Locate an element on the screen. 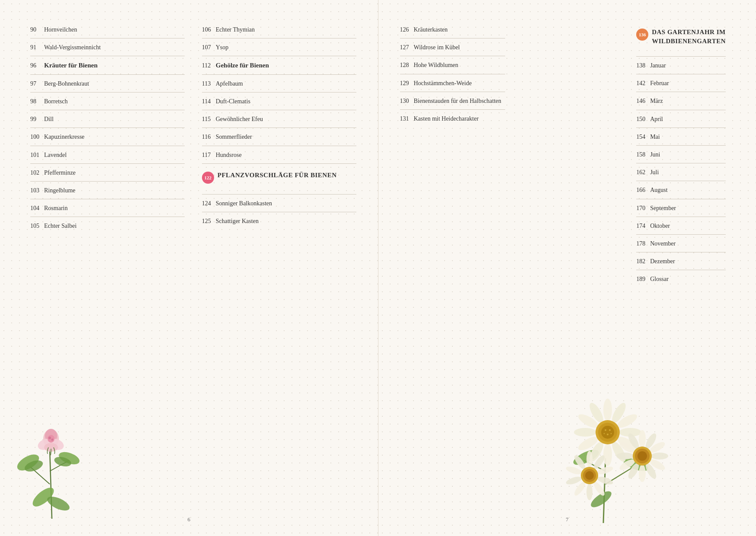  toc-entry: 142Februar is located at coordinates (681, 86).